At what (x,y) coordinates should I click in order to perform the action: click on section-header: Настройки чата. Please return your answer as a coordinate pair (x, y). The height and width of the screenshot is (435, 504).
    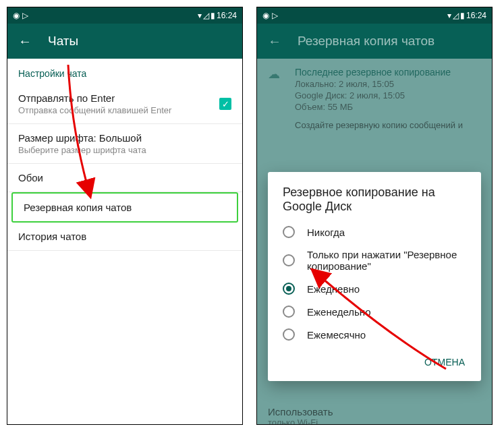
    Looking at the image, I should click on (125, 71).